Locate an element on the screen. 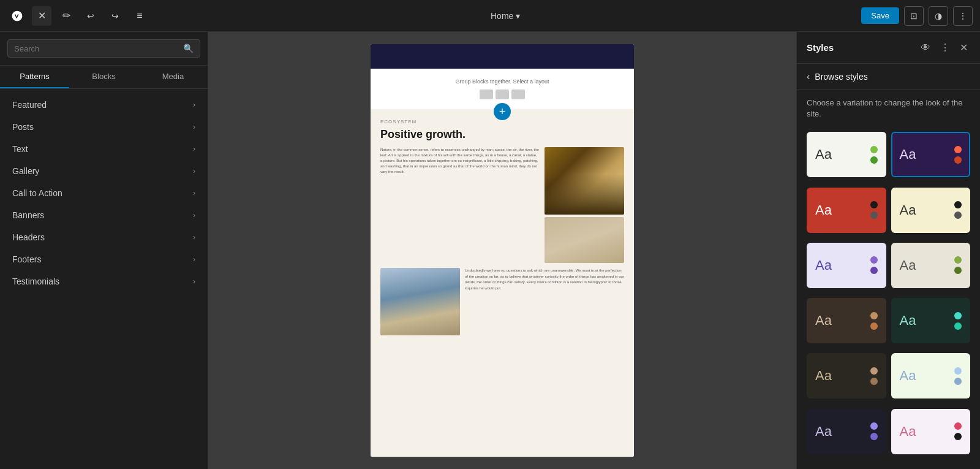 The image size is (980, 469). browse-styles-description: Choose a variation to change the look of… is located at coordinates (888, 109).